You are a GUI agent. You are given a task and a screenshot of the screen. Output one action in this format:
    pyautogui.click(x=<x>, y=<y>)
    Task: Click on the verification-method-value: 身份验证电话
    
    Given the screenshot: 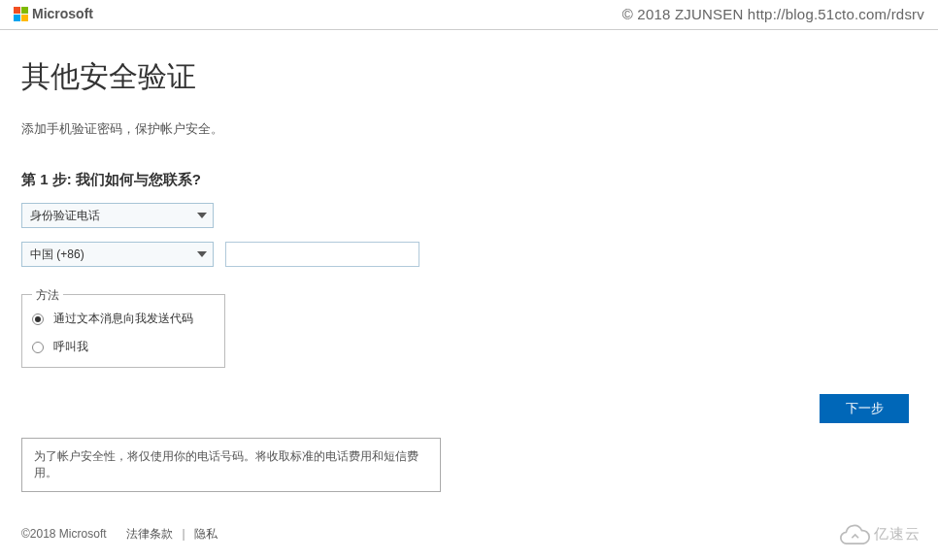 What is the action you would take?
    pyautogui.click(x=65, y=215)
    